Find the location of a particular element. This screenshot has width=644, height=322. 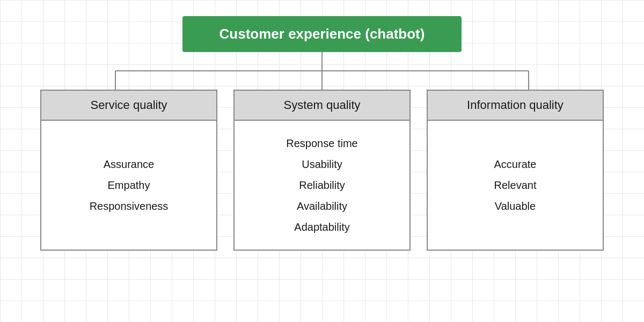

list-item: Response time is located at coordinates (322, 144).